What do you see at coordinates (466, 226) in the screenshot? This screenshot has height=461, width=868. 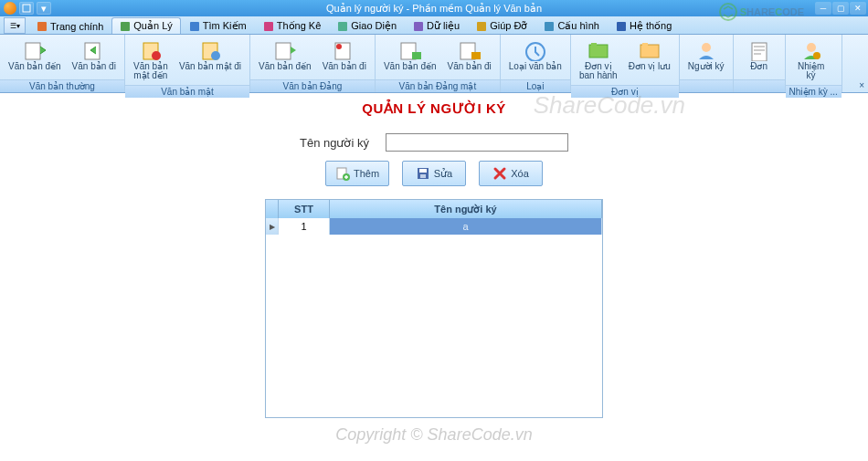 I see `cell-name: a` at bounding box center [466, 226].